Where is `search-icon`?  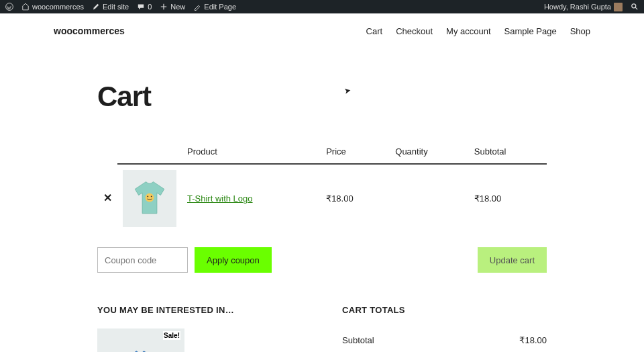
search-icon is located at coordinates (635, 7).